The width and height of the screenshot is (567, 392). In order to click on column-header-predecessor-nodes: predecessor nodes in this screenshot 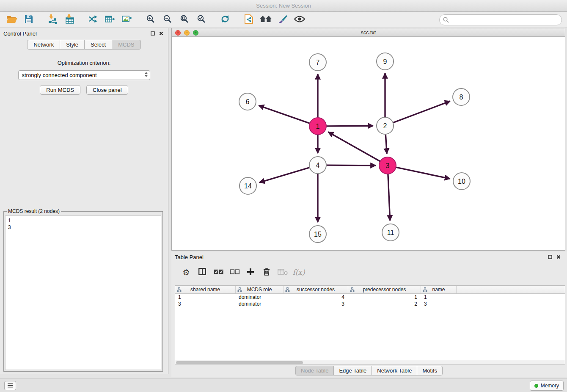, I will do `click(385, 290)`.